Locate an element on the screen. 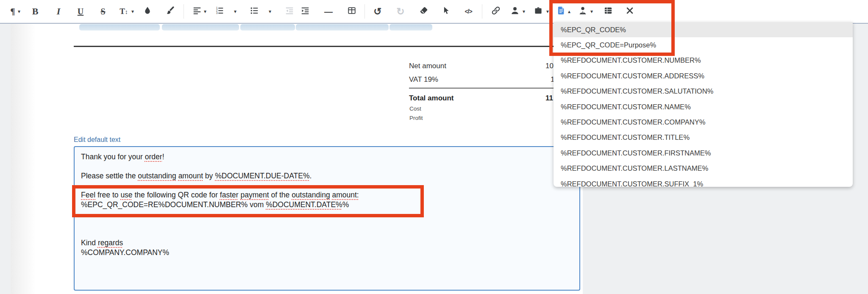 This screenshot has width=868, height=294. misspelled-word: regards is located at coordinates (110, 243).